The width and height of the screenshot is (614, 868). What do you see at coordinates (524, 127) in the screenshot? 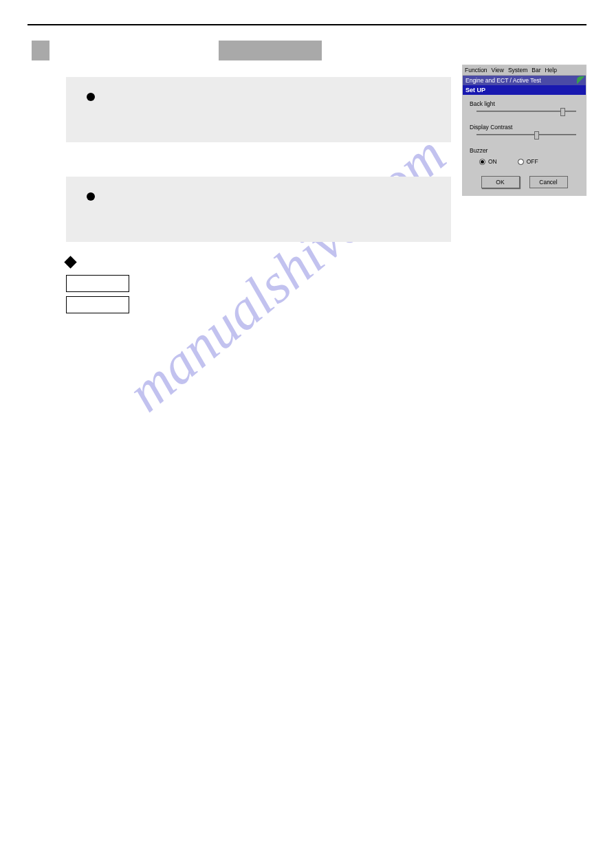
I see `contrast-label: Display Contrast` at bounding box center [524, 127].